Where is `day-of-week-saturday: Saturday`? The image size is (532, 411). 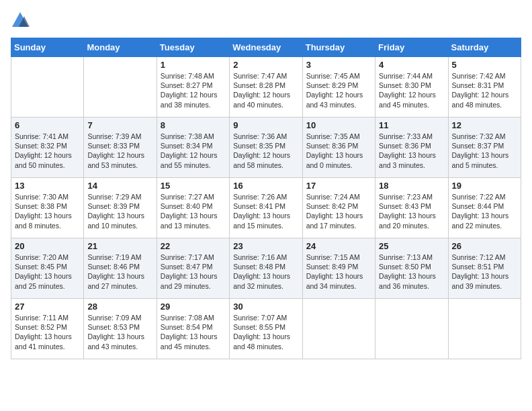 day-of-week-saturday: Saturday is located at coordinates (484, 48).